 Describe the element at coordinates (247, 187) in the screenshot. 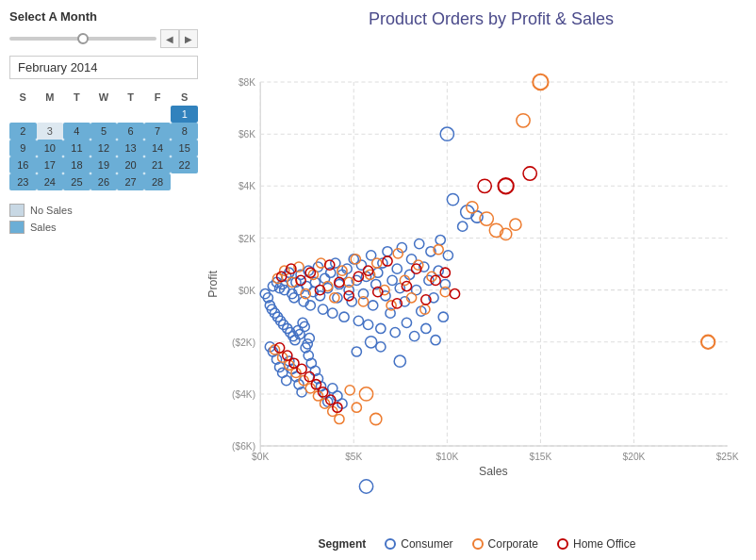

I see `svg-text: $4K` at that location.